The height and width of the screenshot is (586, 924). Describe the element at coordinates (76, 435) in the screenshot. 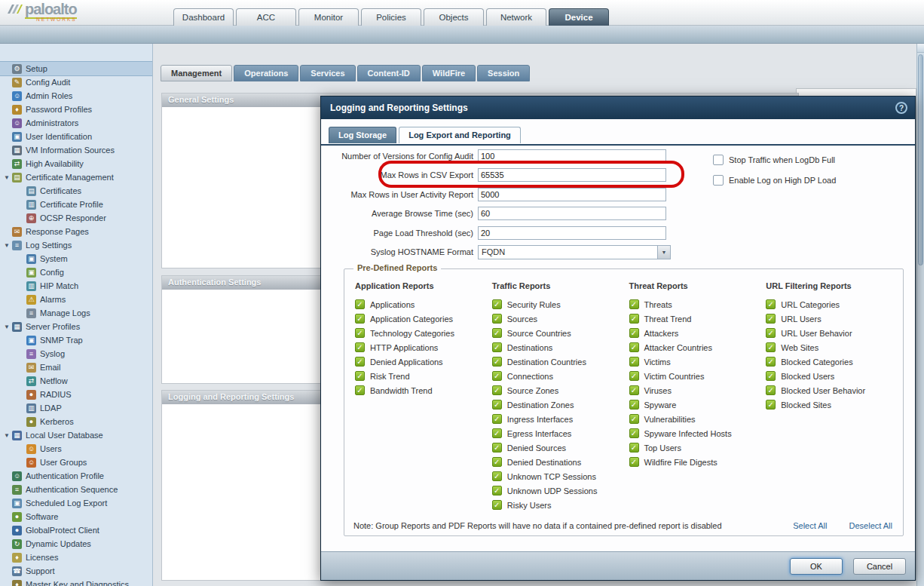

I see `sidebar-item-local-user-database: ▼▦Local User Database` at that location.